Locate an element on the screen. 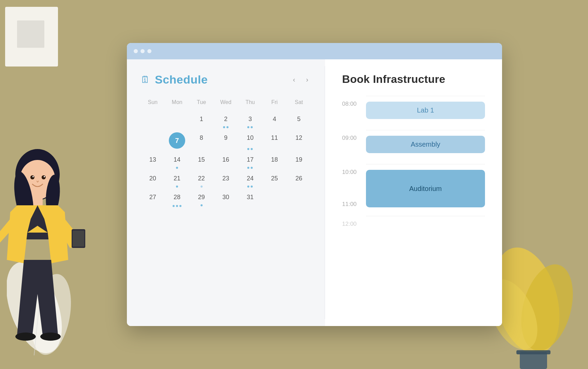 Image resolution: width=588 pixels, height=369 pixels. date-13: 13 is located at coordinates (153, 161).